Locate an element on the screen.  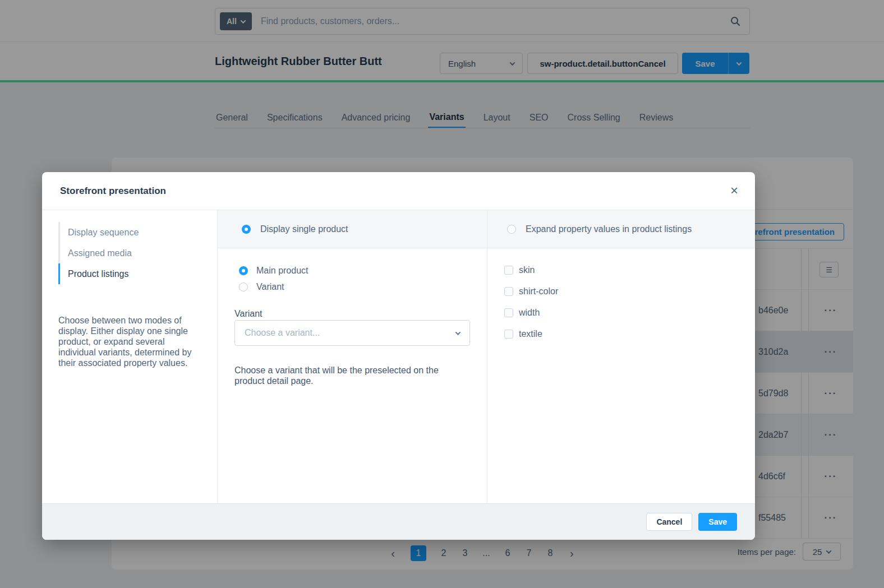
modal-nav: Display sequence Assigned media Product … is located at coordinates (132, 253).